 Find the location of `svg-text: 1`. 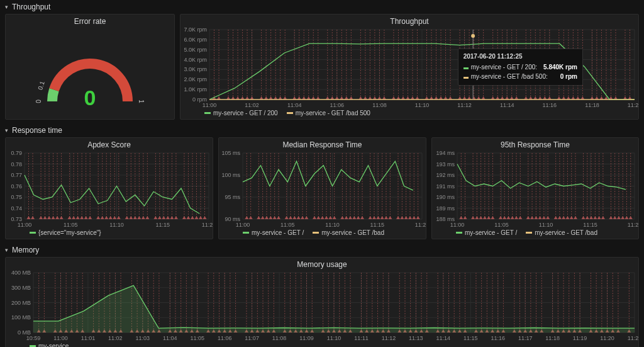

svg-text: 1 is located at coordinates (141, 101).